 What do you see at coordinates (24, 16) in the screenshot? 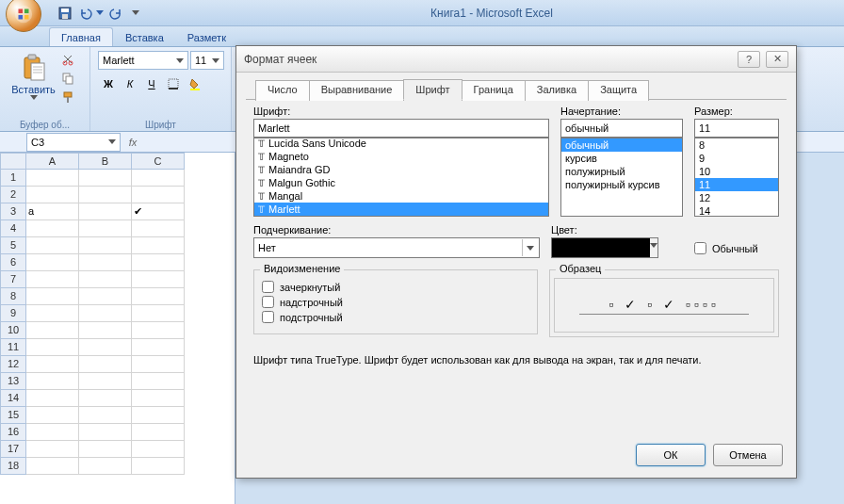
I see `office-button` at bounding box center [24, 16].